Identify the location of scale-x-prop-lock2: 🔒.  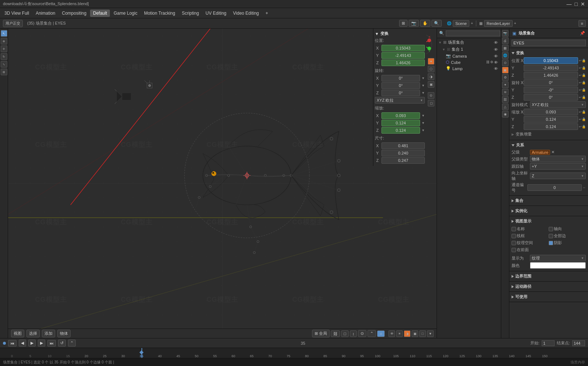
(584, 112).